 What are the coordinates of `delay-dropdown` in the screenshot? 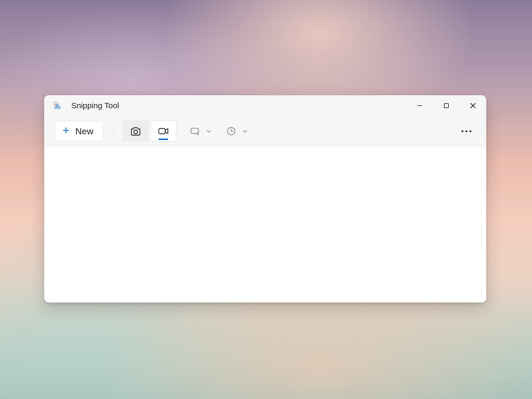 It's located at (237, 131).